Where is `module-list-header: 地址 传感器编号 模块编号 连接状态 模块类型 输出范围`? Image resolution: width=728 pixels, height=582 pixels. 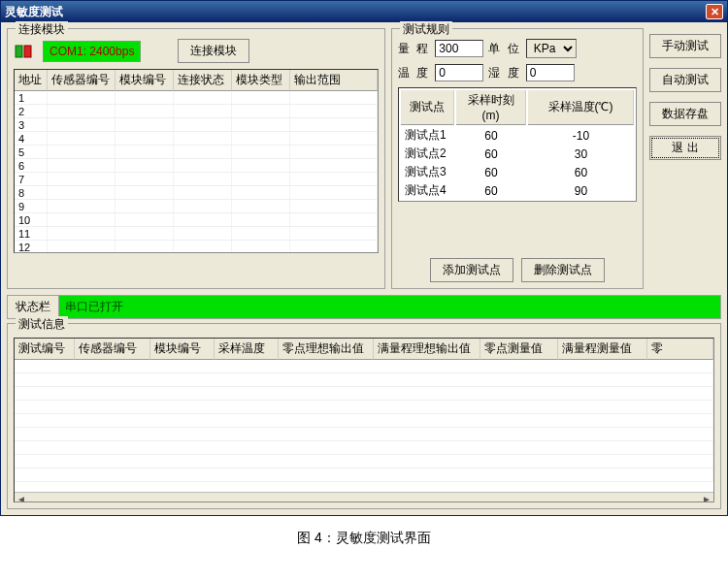 module-list-header: 地址 传感器编号 模块编号 连接状态 模块类型 输出范围 is located at coordinates (196, 81).